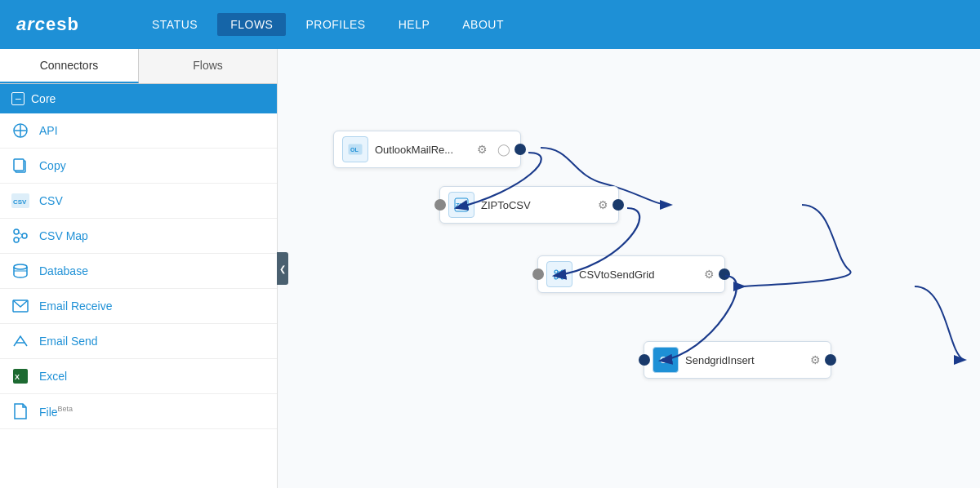 The image size is (980, 488). I want to click on sendgridinsert-icon-box: C, so click(666, 360).